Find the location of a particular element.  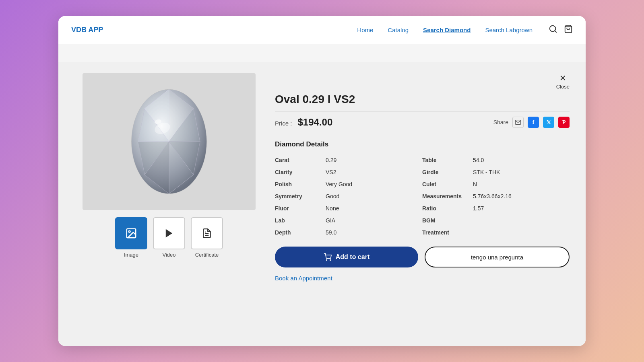

close-button: ✕ Close is located at coordinates (563, 81).